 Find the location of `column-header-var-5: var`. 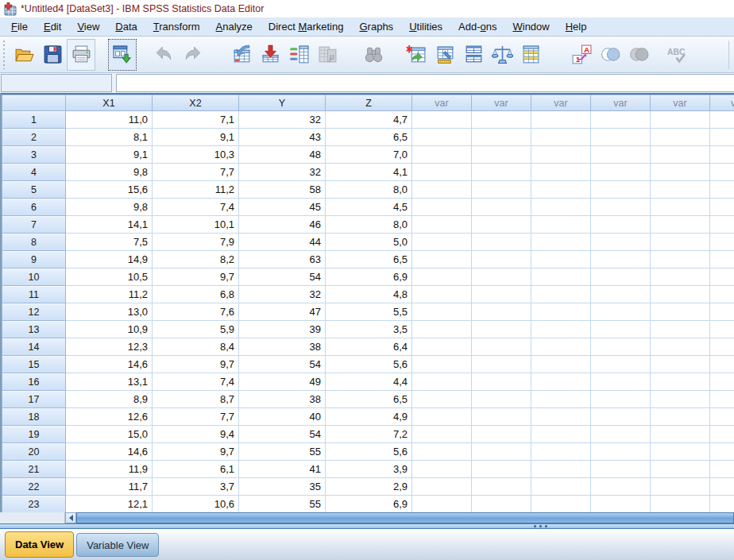

column-header-var-5: var is located at coordinates (680, 103).